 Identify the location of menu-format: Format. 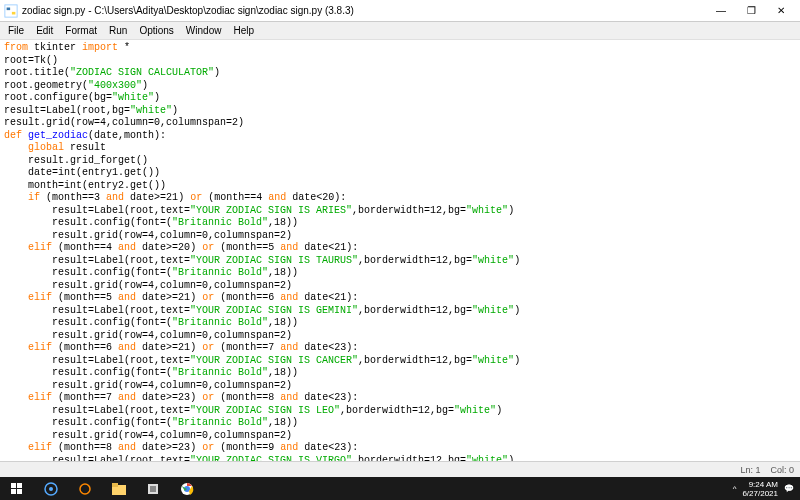
(81, 30).